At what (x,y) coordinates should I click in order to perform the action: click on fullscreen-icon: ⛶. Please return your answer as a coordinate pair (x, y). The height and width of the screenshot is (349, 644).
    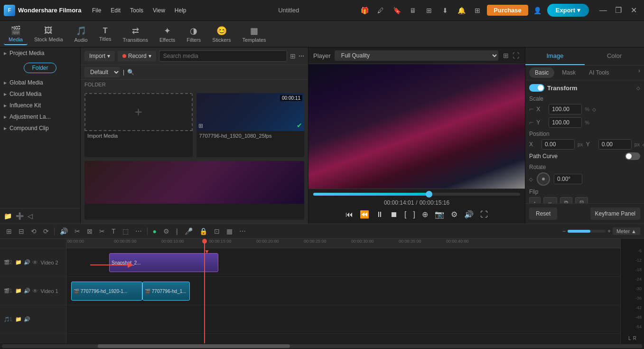
    Looking at the image, I should click on (516, 56).